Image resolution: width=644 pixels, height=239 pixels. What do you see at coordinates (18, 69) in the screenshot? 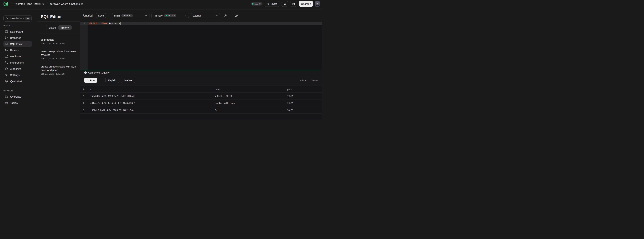
I see `sidebar-item-authorize: Authorize` at bounding box center [18, 69].